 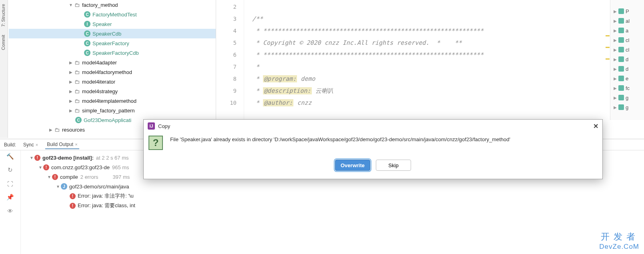 I want to click on tree-folder-model4iterator: ▶🗀model4iterator, so click(x=112, y=82).